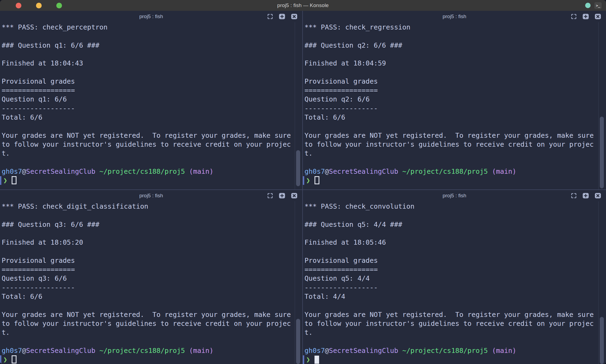 The image size is (606, 364). What do you see at coordinates (151, 17) in the screenshot?
I see `pane-1-header: proj5 : fish` at bounding box center [151, 17].